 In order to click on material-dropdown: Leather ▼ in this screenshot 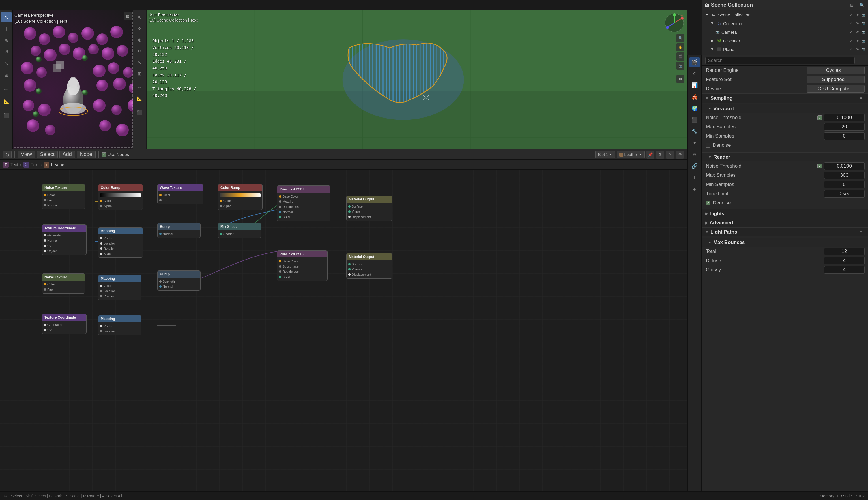, I will do `click(631, 155)`.